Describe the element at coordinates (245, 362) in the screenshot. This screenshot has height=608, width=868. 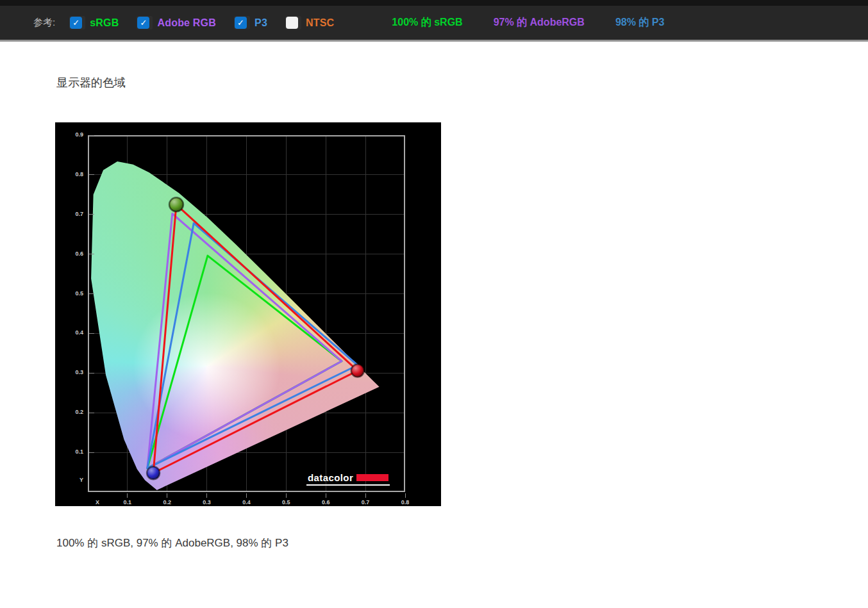
I see `gamut-triangle-srgb` at that location.